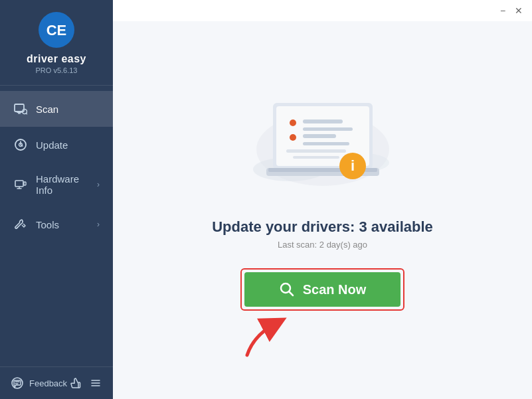 The image size is (532, 399). I want to click on tools-icon, so click(21, 224).